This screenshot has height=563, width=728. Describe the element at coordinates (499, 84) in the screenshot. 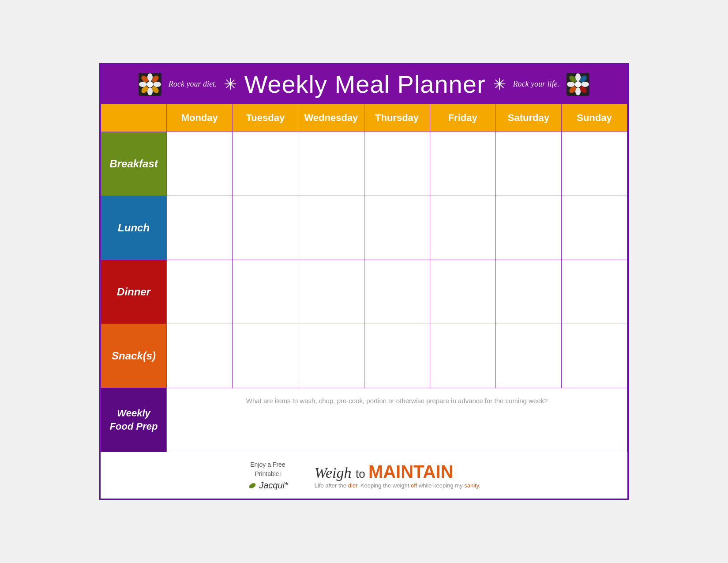

I see `header-asterisk-right: ✳` at that location.